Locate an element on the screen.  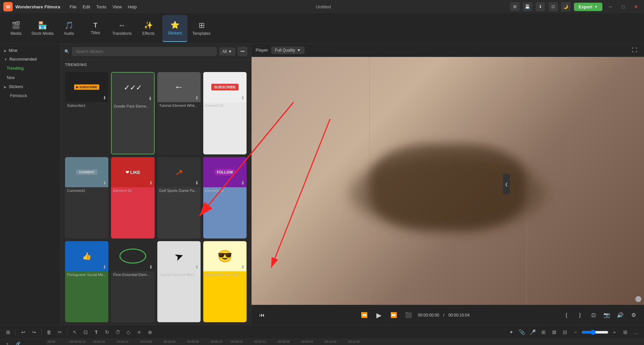
add-track-icon: + is located at coordinates (7, 342).